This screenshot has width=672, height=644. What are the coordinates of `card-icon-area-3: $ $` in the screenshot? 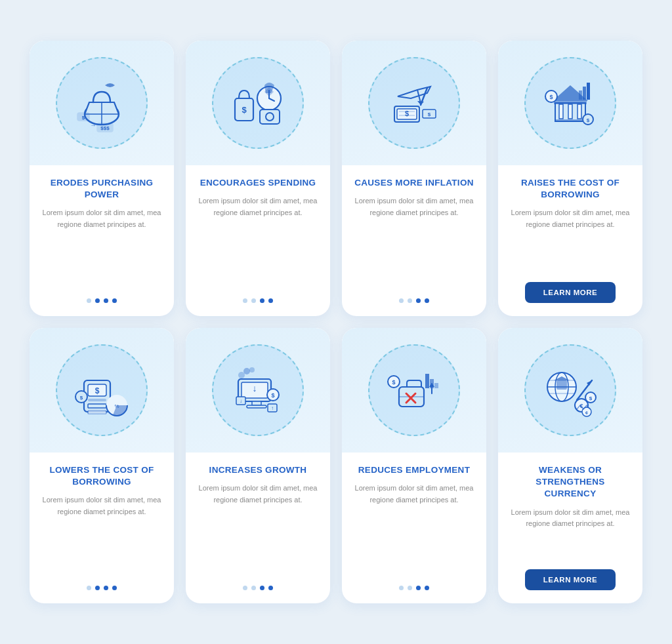 It's located at (414, 103).